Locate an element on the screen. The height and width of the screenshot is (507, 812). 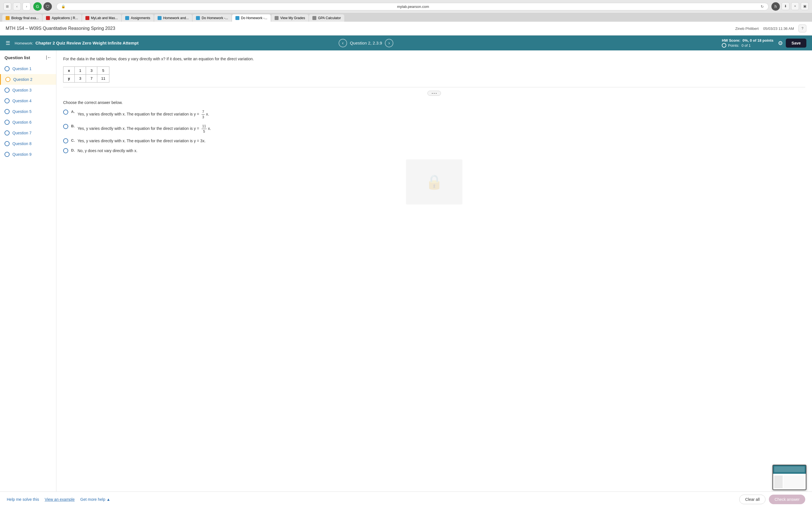
back-button: ‹ is located at coordinates (17, 7).